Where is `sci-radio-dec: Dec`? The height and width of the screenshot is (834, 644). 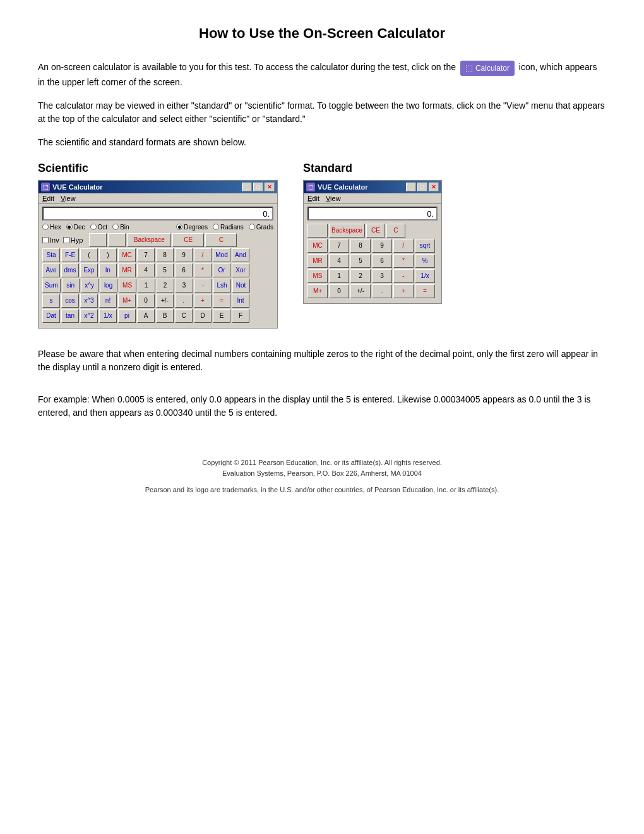 sci-radio-dec: Dec is located at coordinates (76, 227).